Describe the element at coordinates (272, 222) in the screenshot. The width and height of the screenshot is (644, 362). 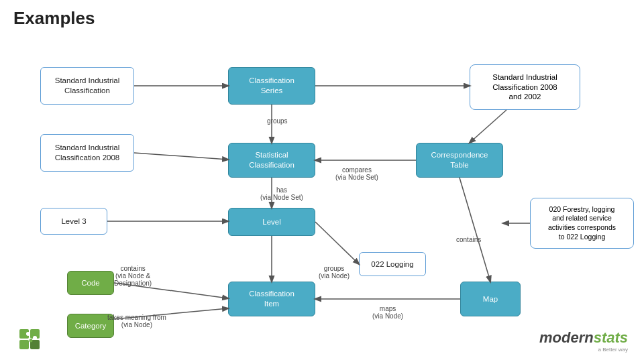
I see `level-box: Level` at that location.